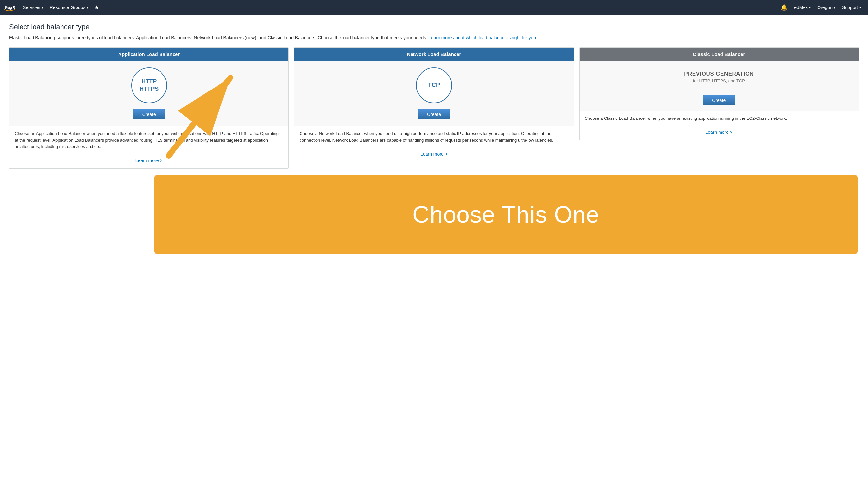 The width and height of the screenshot is (868, 487). I want to click on clb-create-button: Create, so click(719, 100).